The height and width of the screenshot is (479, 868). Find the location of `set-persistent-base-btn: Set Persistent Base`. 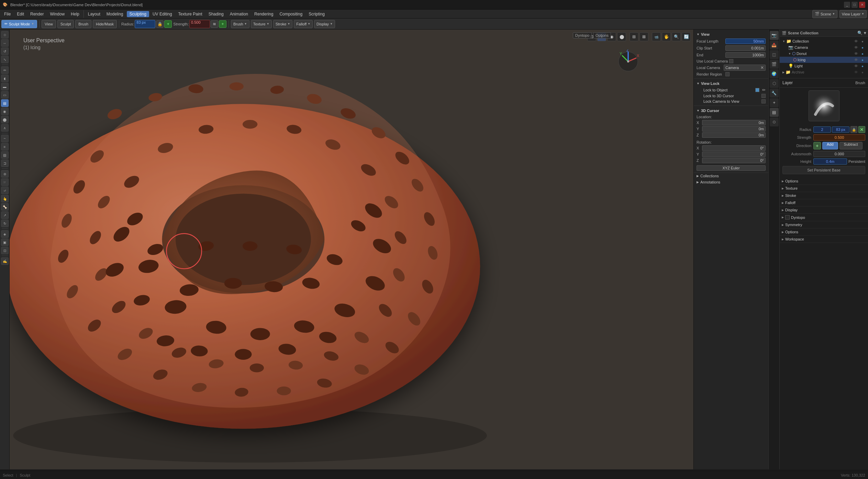

set-persistent-base-btn: Set Persistent Base is located at coordinates (824, 170).